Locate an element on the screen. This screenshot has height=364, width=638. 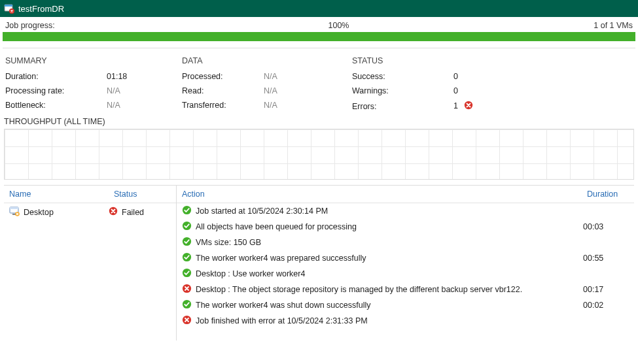
transferred-label: Transferred: is located at coordinates (222, 105).